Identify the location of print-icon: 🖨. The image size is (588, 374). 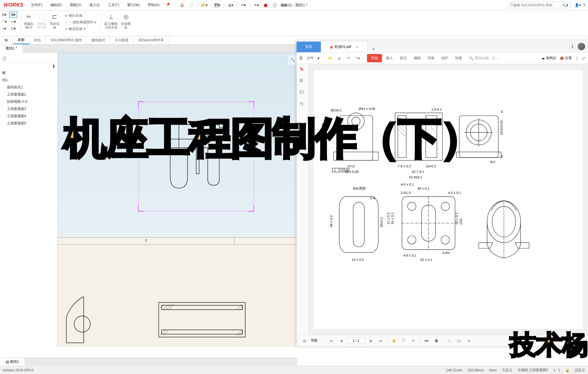
(339, 58).